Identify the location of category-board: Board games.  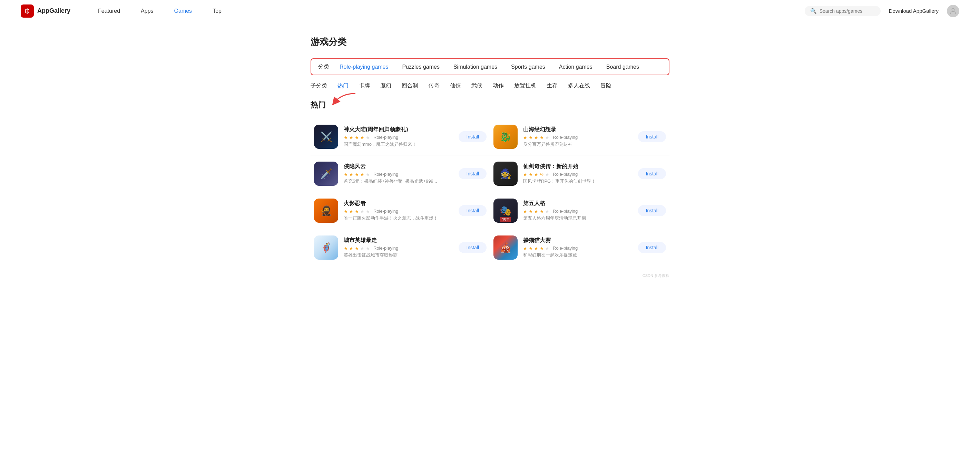
(623, 67).